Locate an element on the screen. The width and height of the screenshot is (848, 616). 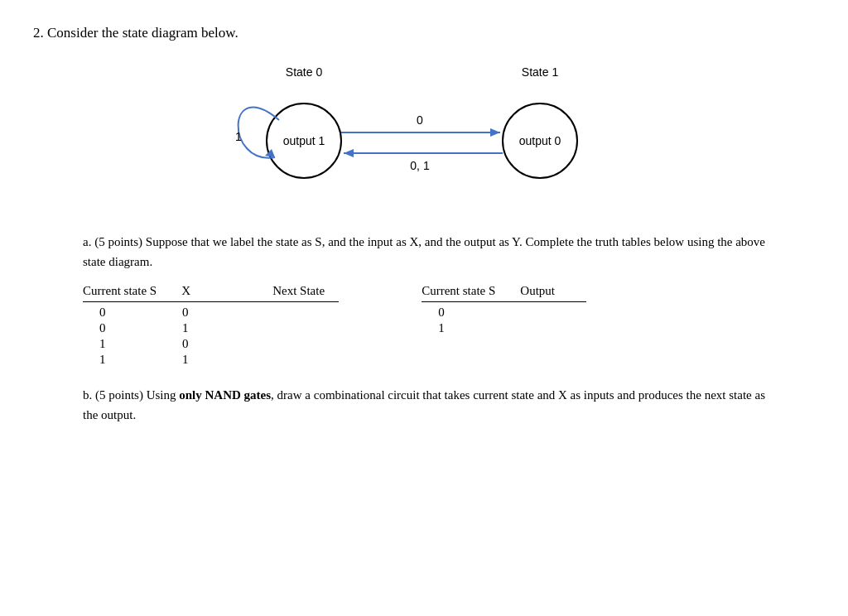
t1r1-ns is located at coordinates (277, 328).